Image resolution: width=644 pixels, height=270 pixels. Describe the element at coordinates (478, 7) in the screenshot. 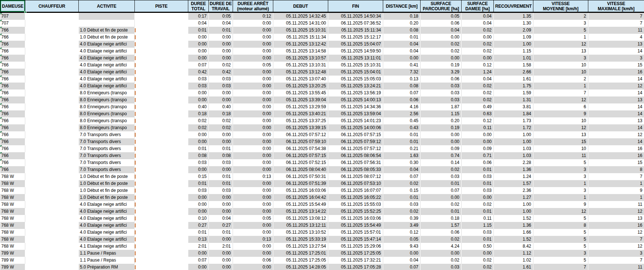

I see `col-header-surface_damee: SURFACEDAMEE [ha]` at that location.